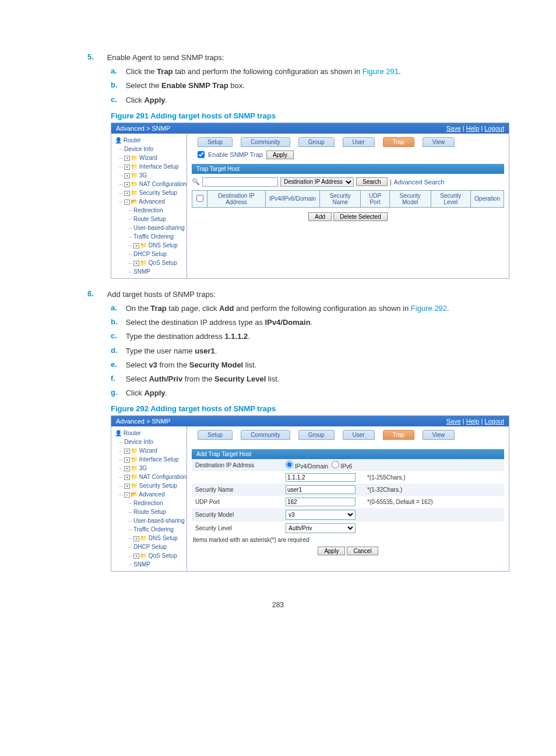 This screenshot has height=756, width=556. What do you see at coordinates (420, 182) in the screenshot?
I see `advanced-search-link: Advanced Search` at bounding box center [420, 182].